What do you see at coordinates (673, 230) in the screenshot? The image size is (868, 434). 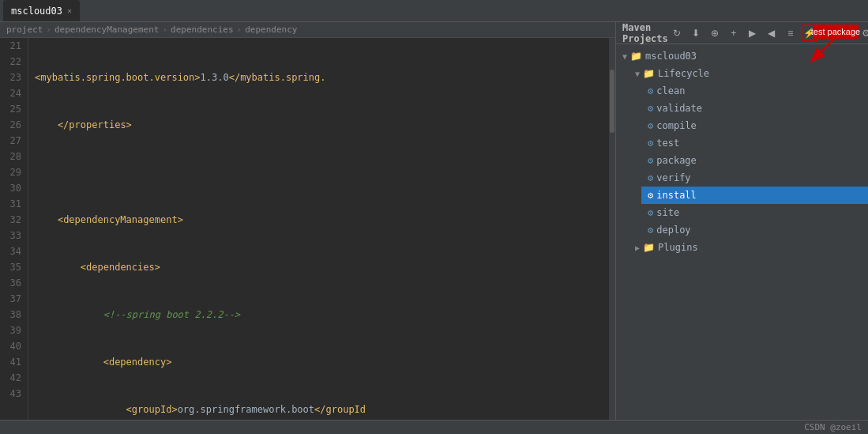 I see `deploy-label: deploy` at bounding box center [673, 230].